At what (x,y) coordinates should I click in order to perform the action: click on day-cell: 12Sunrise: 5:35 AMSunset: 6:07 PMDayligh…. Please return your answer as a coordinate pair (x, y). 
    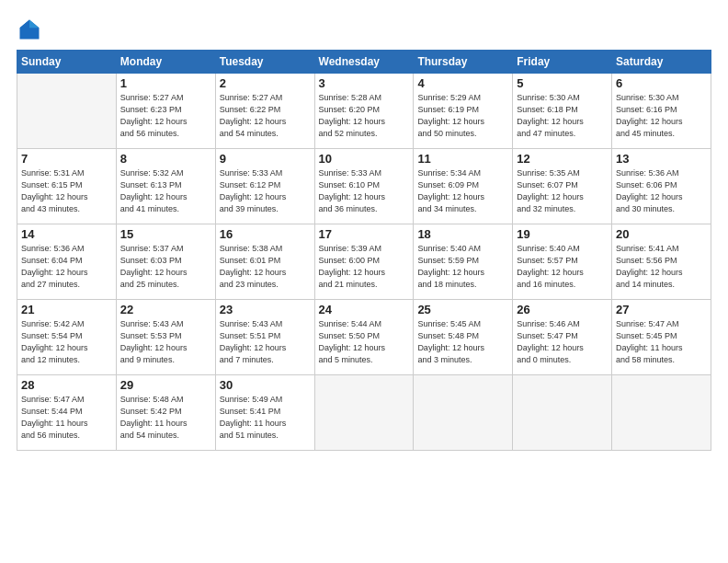
    Looking at the image, I should click on (563, 187).